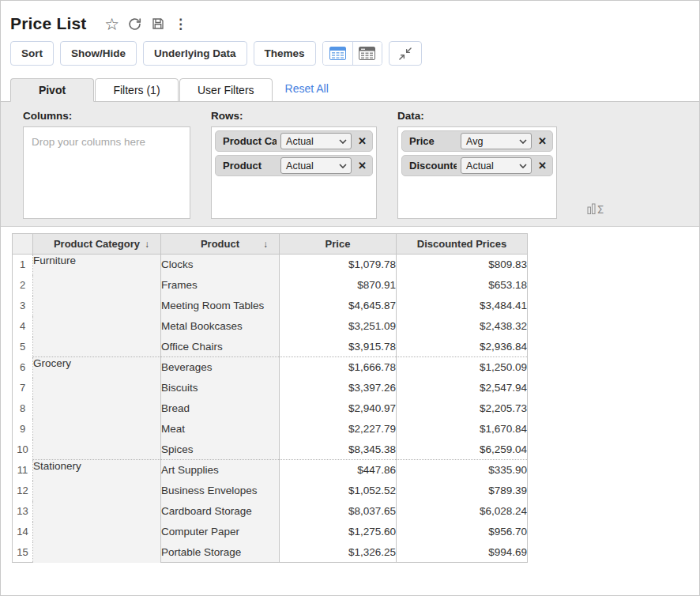 Image resolution: width=700 pixels, height=596 pixels. Describe the element at coordinates (220, 326) in the screenshot. I see `product-cell: Metal Bookcases` at that location.